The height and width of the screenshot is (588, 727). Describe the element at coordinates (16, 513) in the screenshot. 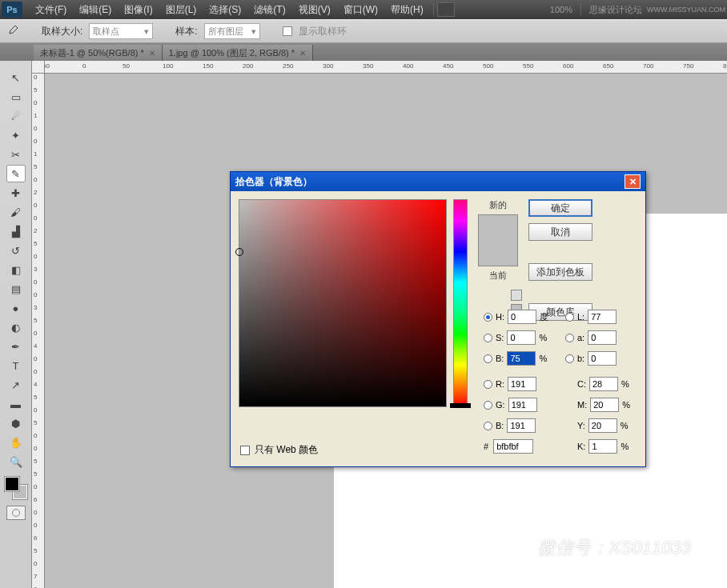

I see `quick-mask-icon` at that location.